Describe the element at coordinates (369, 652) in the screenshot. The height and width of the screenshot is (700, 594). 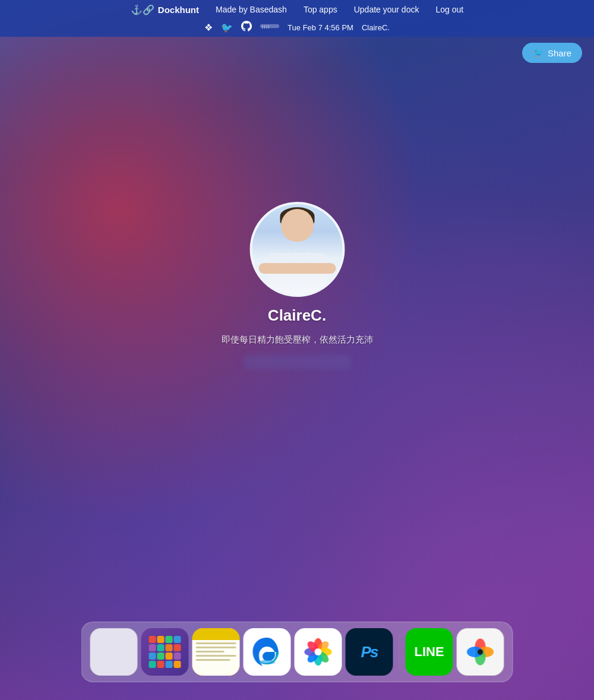
I see `photoshop-label: Ps` at that location.